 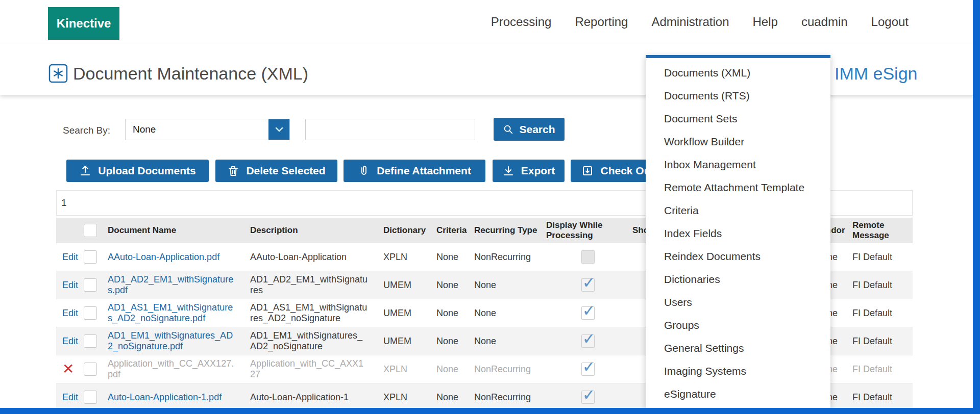 What do you see at coordinates (96, 230) in the screenshot?
I see `select-all-header` at bounding box center [96, 230].